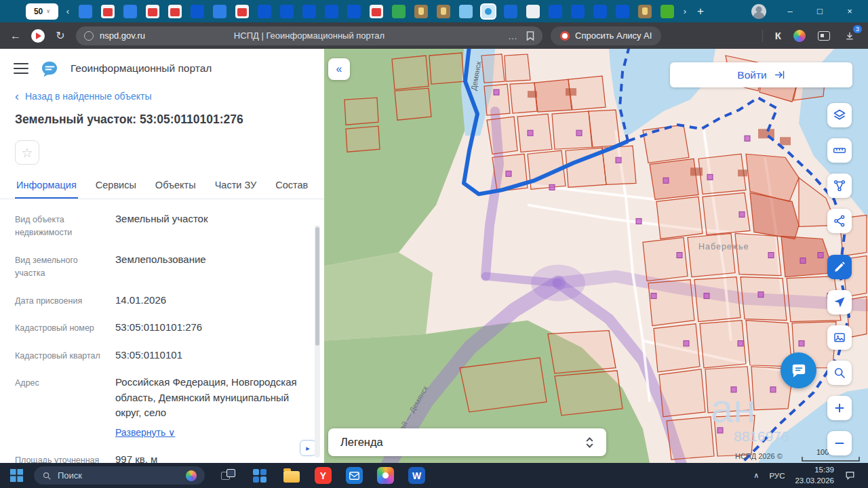 This screenshot has width=868, height=488. What do you see at coordinates (260, 476) in the screenshot?
I see `widgets-icon` at bounding box center [260, 476].